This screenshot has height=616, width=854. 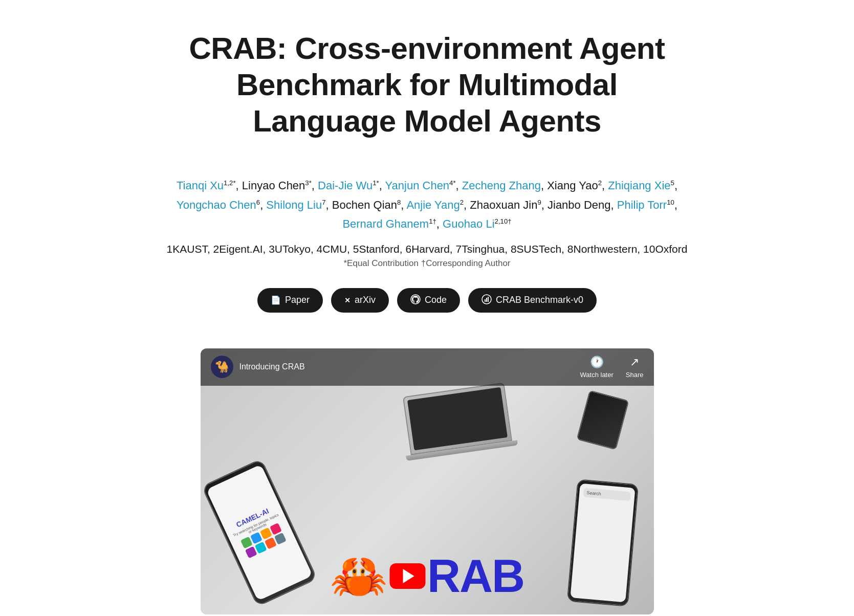 What do you see at coordinates (476, 576) in the screenshot?
I see `crab-text: RAB` at bounding box center [476, 576].